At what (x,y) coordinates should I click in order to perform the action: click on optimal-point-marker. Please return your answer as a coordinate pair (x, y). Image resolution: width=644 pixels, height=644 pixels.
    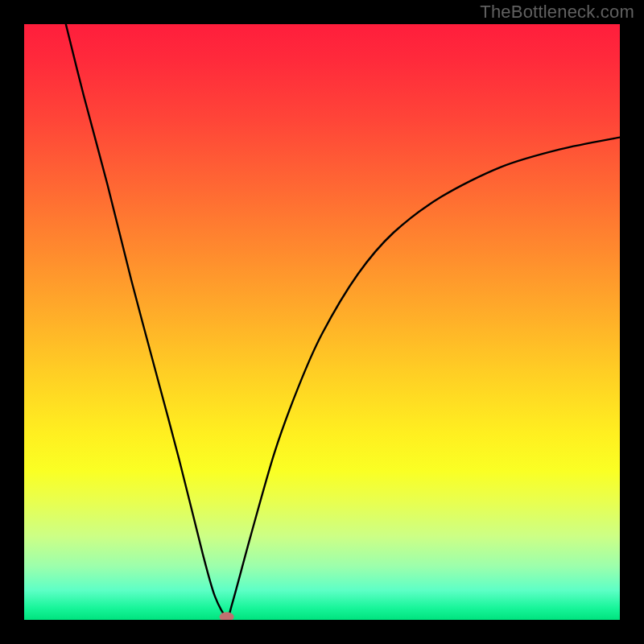
    Looking at the image, I should click on (227, 616).